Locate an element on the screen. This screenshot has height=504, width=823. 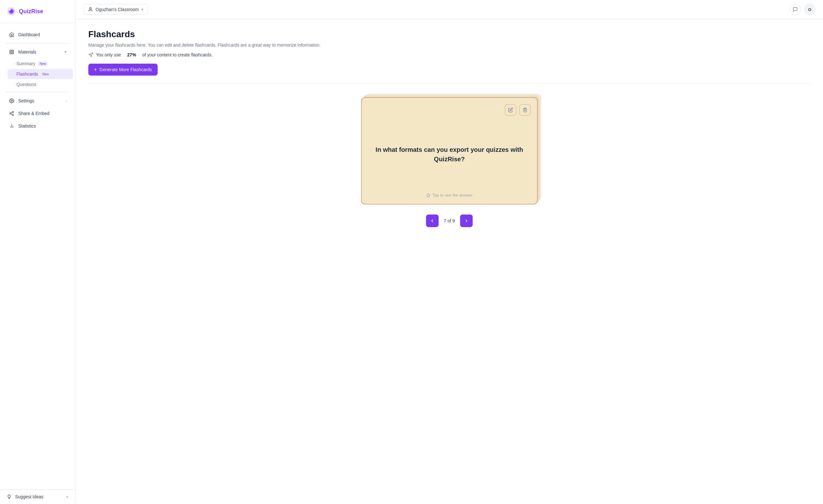
flashcard-pagination: 7 of 9 is located at coordinates (449, 221).